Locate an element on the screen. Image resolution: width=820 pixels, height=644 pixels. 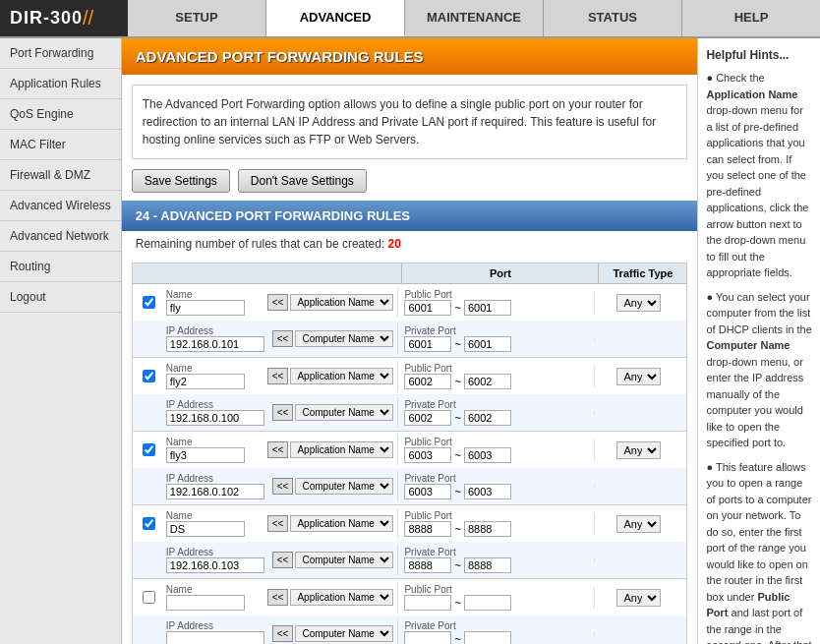
sidebar-item-application-rules: Application Rules is located at coordinates (61, 85).